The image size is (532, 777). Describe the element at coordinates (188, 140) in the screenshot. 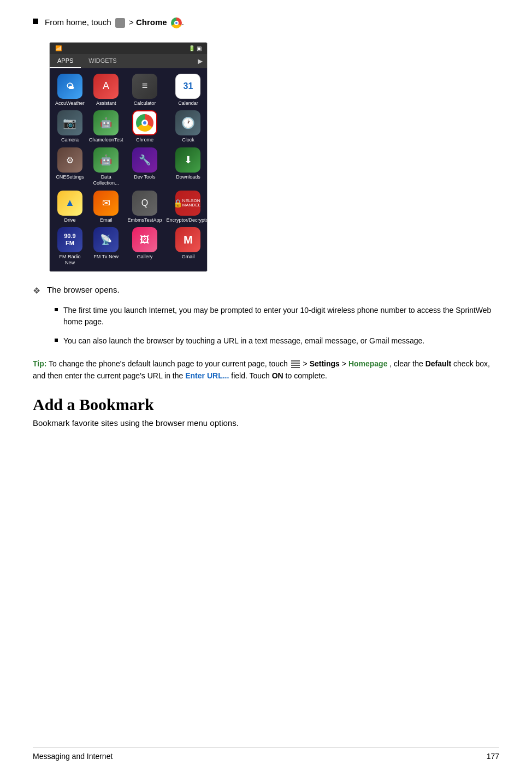

I see `app-label-clock: Clock` at that location.